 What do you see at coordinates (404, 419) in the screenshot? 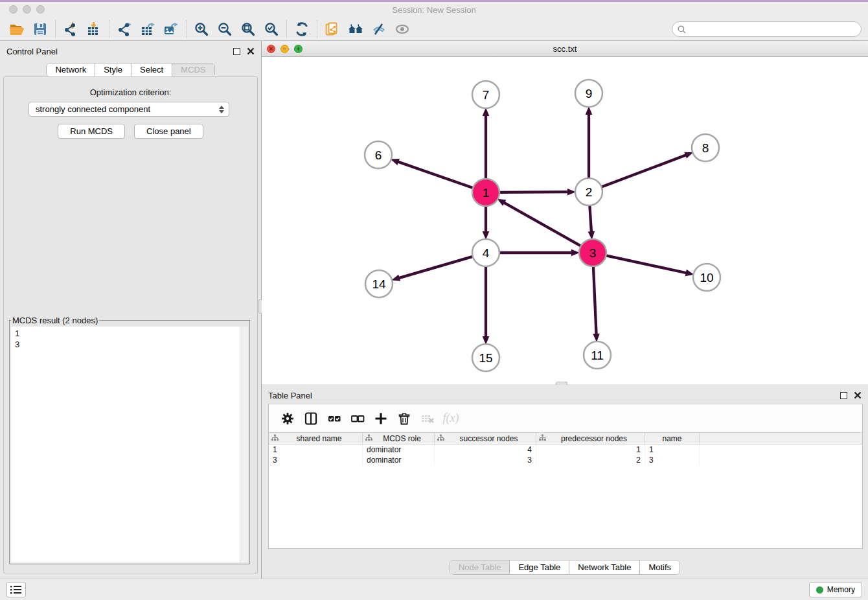
I see `delete-column-icon` at bounding box center [404, 419].